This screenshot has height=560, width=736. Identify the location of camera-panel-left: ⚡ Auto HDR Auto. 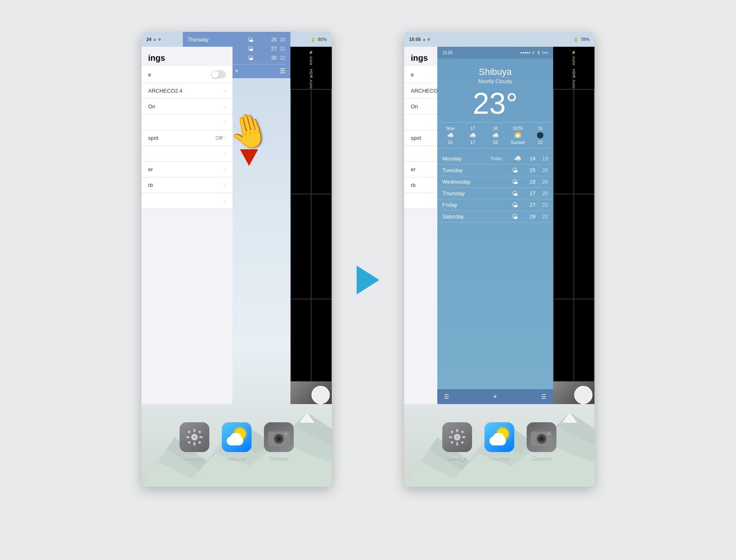
(311, 225).